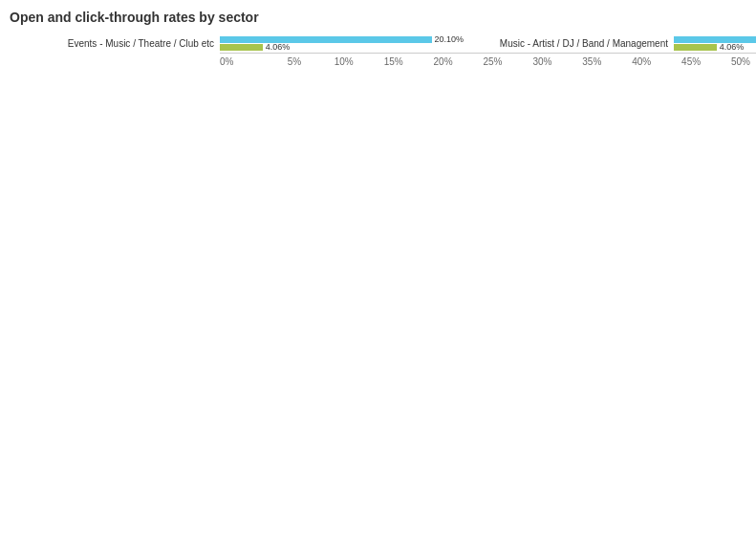  Describe the element at coordinates (610, 43) in the screenshot. I see `table-row: Music - Artist / DJ / Band / Management2…` at that location.